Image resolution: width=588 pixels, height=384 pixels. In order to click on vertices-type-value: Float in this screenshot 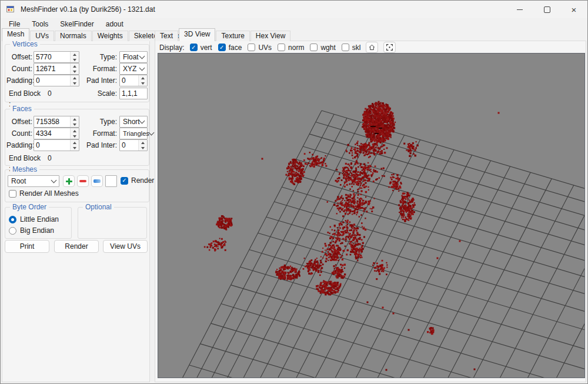, I will do `click(131, 57)`.